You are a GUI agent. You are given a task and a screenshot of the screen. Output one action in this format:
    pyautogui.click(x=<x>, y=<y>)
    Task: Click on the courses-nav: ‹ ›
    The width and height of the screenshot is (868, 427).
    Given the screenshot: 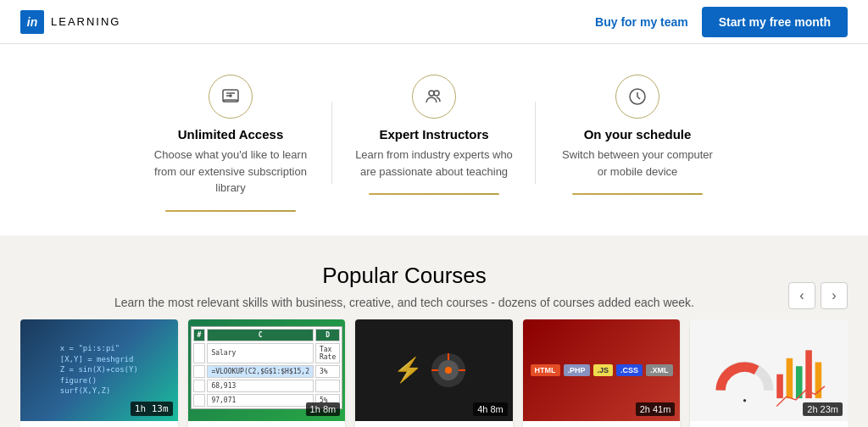 What is the action you would take?
    pyautogui.click(x=818, y=296)
    